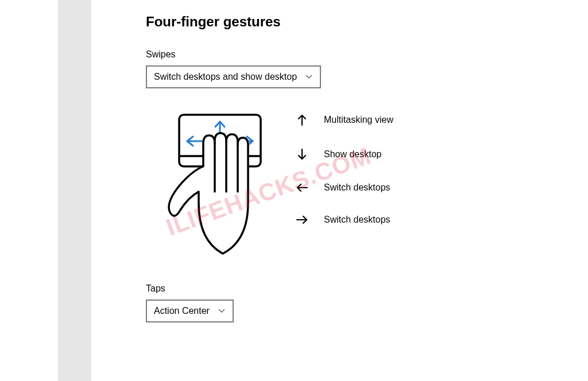  What do you see at coordinates (302, 220) in the screenshot?
I see `arrow-right-icon` at bounding box center [302, 220].